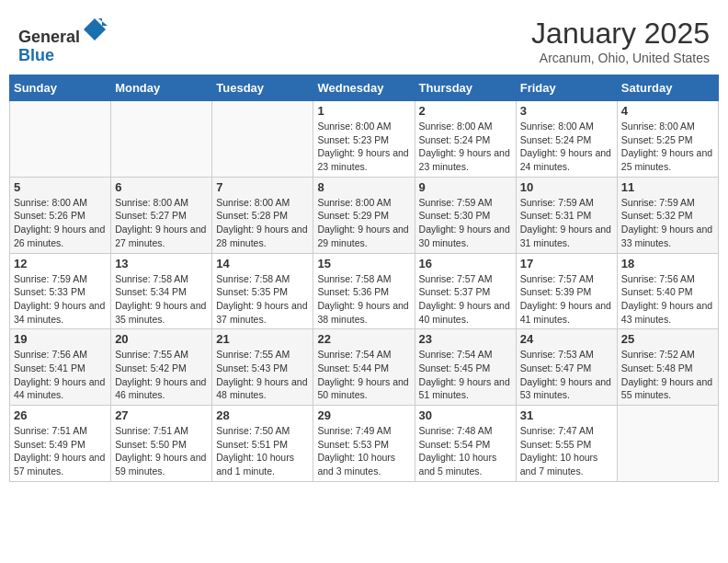 The width and height of the screenshot is (728, 563). What do you see at coordinates (465, 368) in the screenshot?
I see `day-cell: 23Sunrise: 7:54 AM Sunset: 5:45 PM Dayli…` at bounding box center [465, 368].